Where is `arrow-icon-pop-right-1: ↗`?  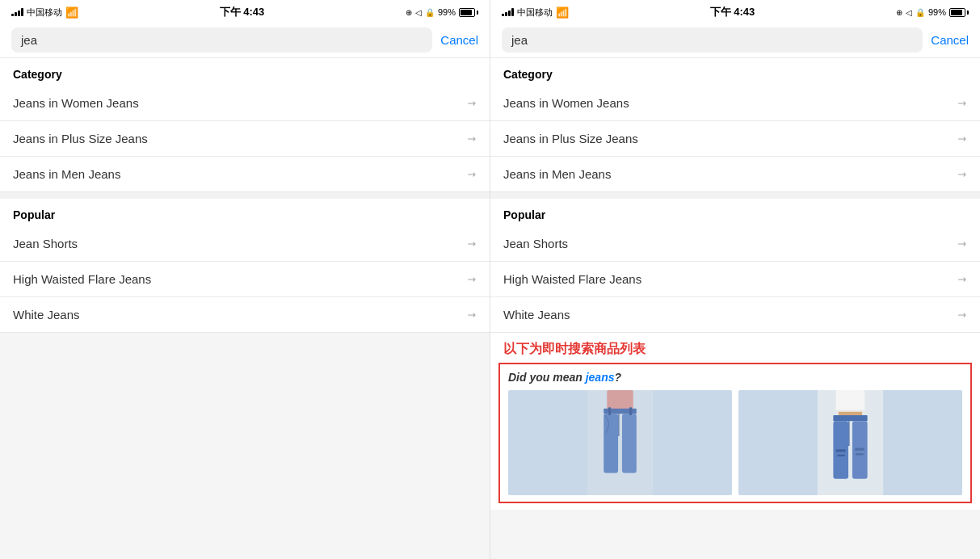
arrow-icon-pop-right-1: ↗ is located at coordinates (962, 279).